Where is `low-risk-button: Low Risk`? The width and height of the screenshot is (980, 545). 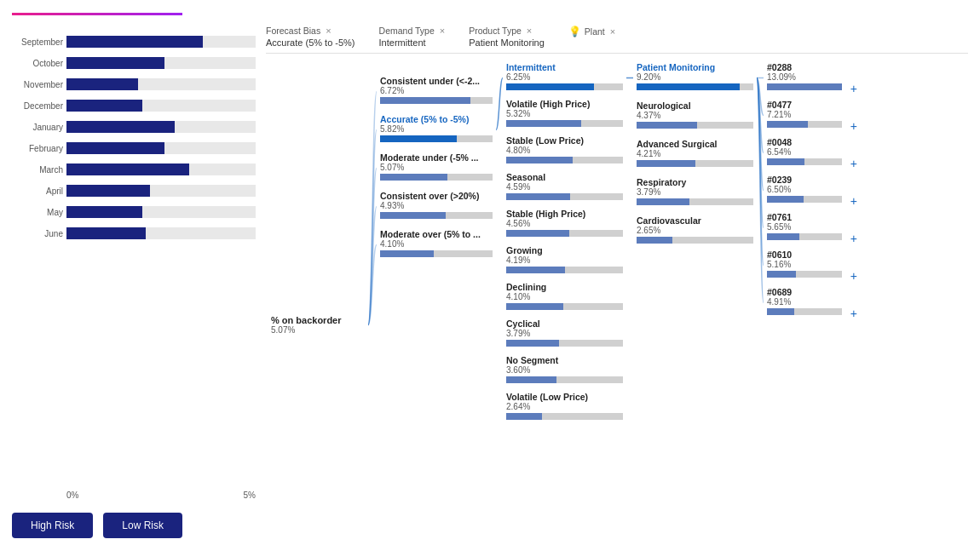 low-risk-button: Low Risk is located at coordinates (143, 525).